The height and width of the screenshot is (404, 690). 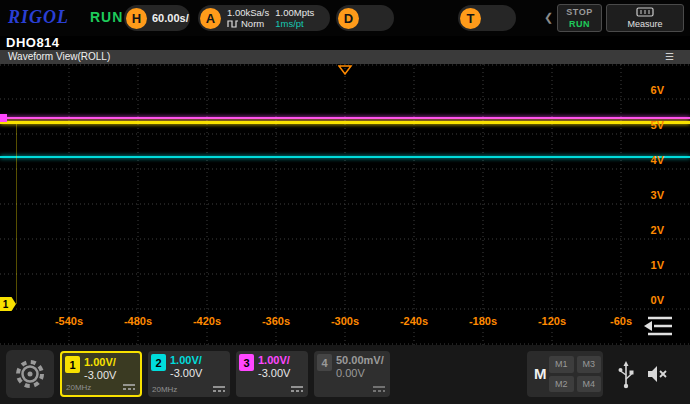 What do you see at coordinates (16, 213) in the screenshot?
I see `ch1-reference-line` at bounding box center [16, 213].